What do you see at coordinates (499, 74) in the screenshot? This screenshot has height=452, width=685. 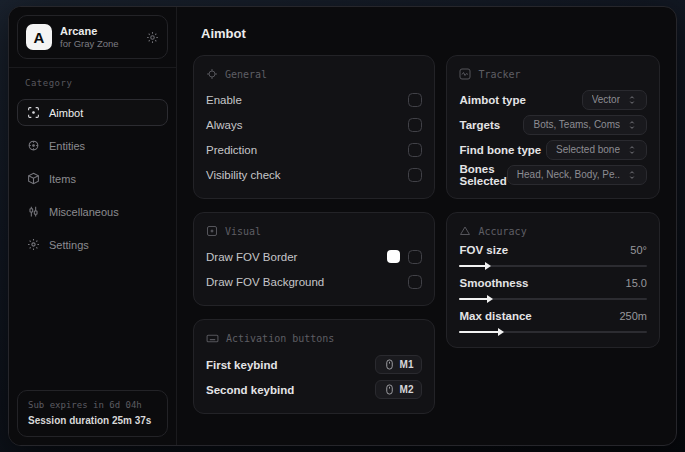 I see `section-title: Tracker` at bounding box center [499, 74].